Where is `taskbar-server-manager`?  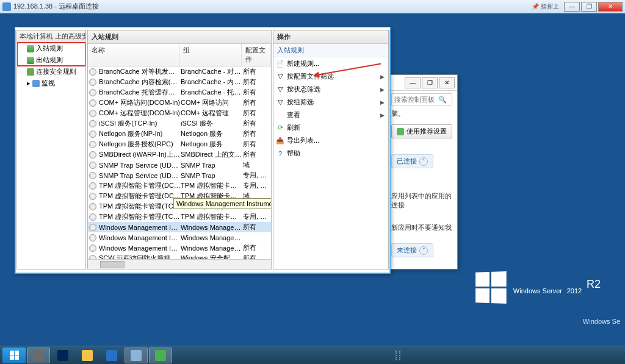 taskbar-server-manager is located at coordinates (38, 355).